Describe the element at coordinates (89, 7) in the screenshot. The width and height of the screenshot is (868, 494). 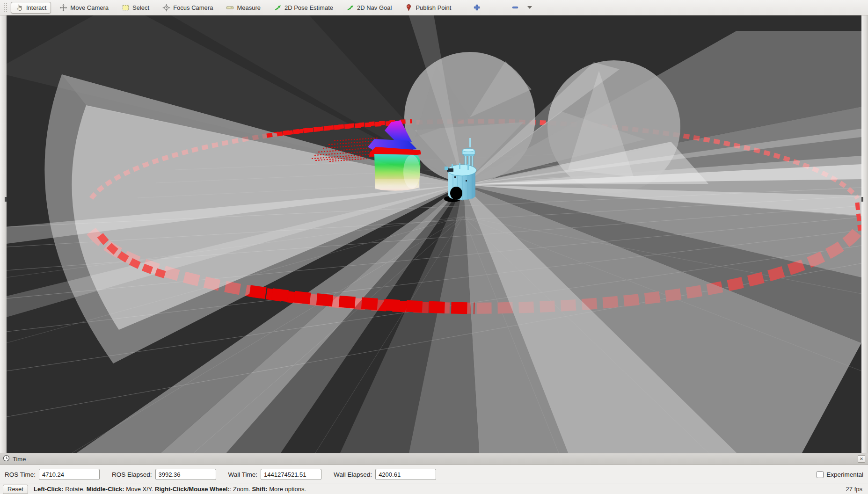
I see `tool-label: Move Camera` at that location.